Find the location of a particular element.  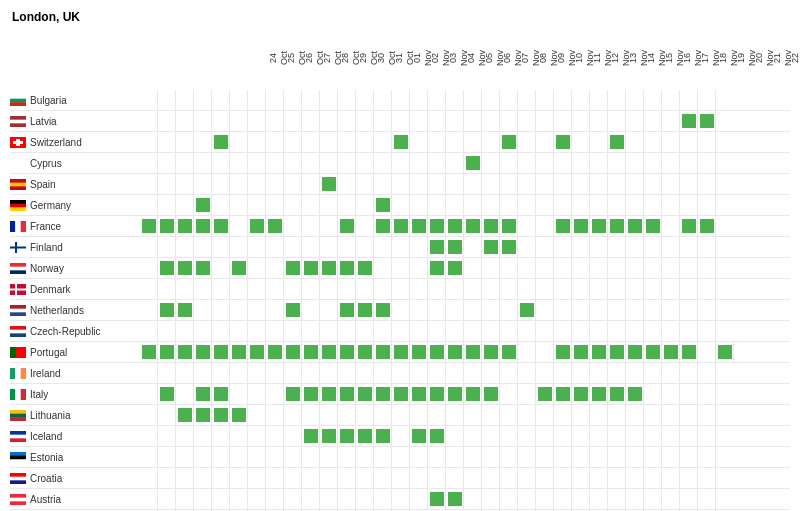

country-label: Netherlands is located at coordinates (75, 310).